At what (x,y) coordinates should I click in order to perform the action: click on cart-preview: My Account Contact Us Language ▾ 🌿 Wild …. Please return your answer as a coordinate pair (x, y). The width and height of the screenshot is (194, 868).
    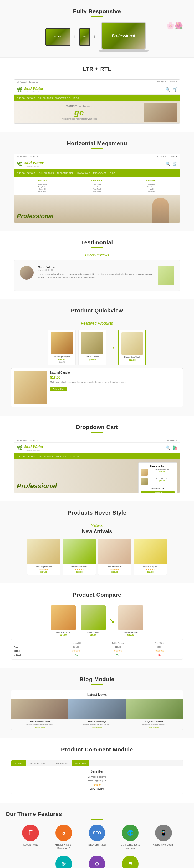
    Looking at the image, I should click on (97, 465).